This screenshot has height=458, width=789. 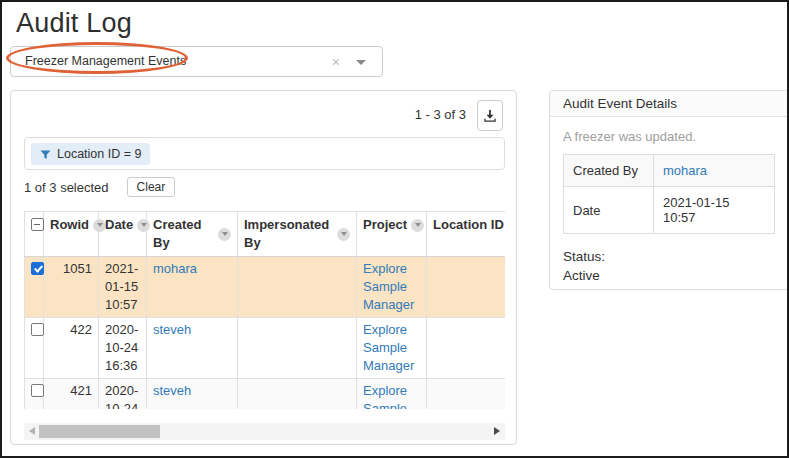 I want to click on details-panel-body: A freezer was updated. Created By mohara…, so click(x=669, y=207).